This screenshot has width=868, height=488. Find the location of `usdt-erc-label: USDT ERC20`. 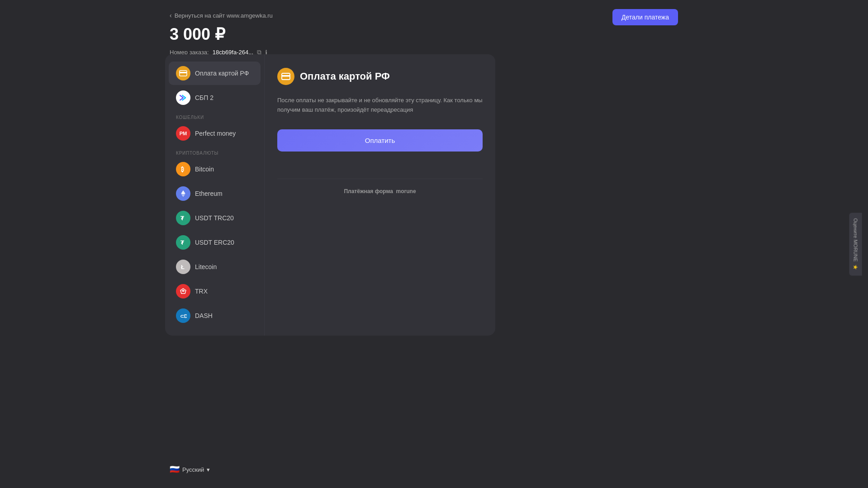

usdt-erc-label: USDT ERC20 is located at coordinates (214, 242).